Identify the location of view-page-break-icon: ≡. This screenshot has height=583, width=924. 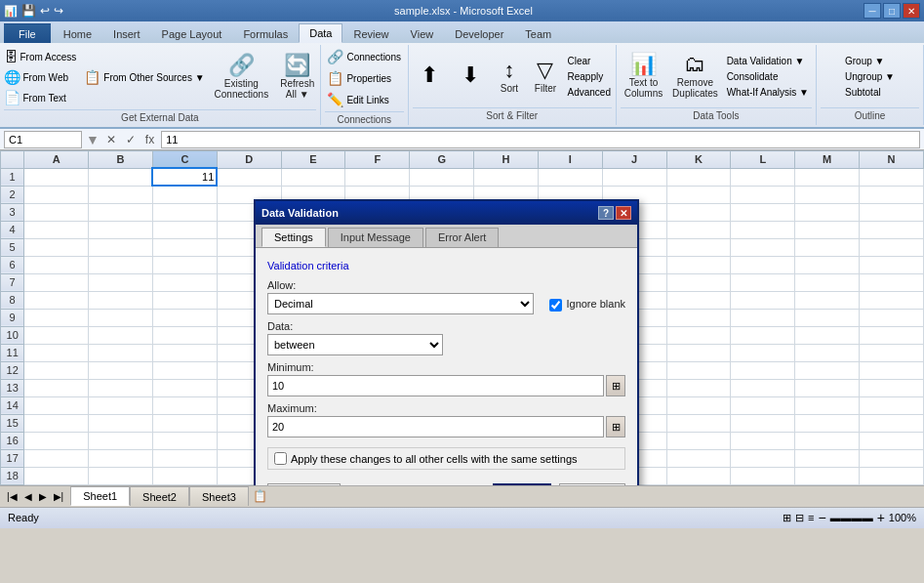
(811, 518).